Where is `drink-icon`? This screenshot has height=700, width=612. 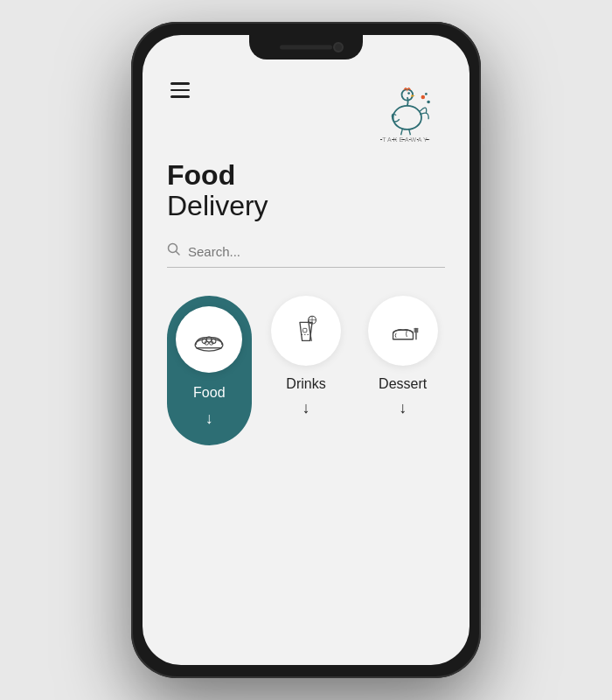 drink-icon is located at coordinates (306, 331).